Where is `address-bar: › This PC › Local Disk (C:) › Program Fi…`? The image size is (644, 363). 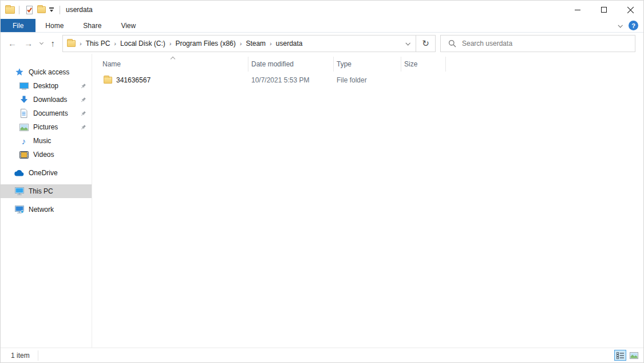 address-bar: › This PC › Local Disk (C:) › Program Fi… is located at coordinates (249, 44).